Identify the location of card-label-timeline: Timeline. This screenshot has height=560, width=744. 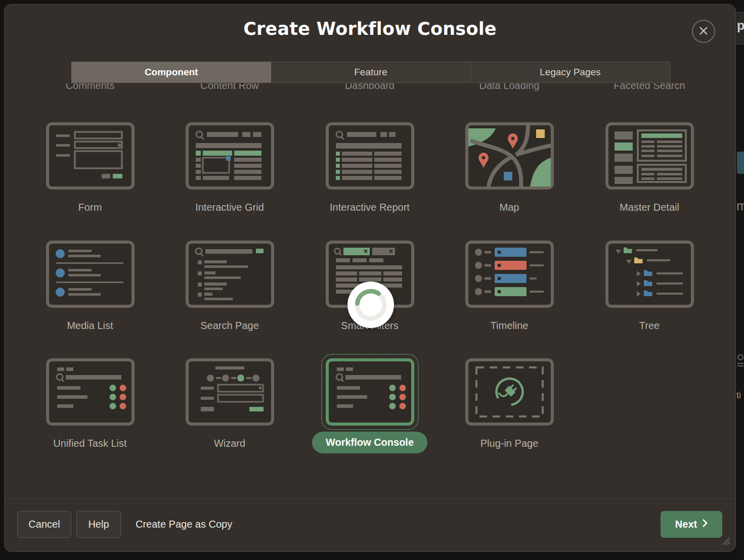
(509, 325).